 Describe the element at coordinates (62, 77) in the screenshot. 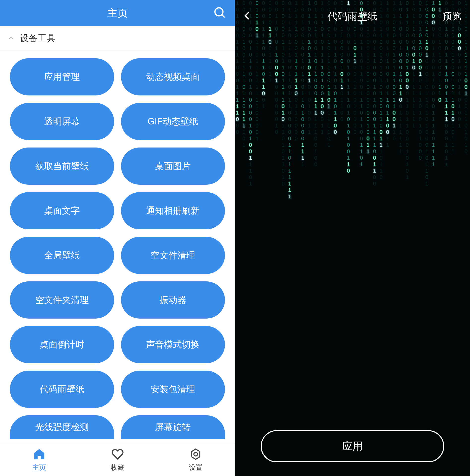

I see `pill-app-management: 应用管理` at that location.